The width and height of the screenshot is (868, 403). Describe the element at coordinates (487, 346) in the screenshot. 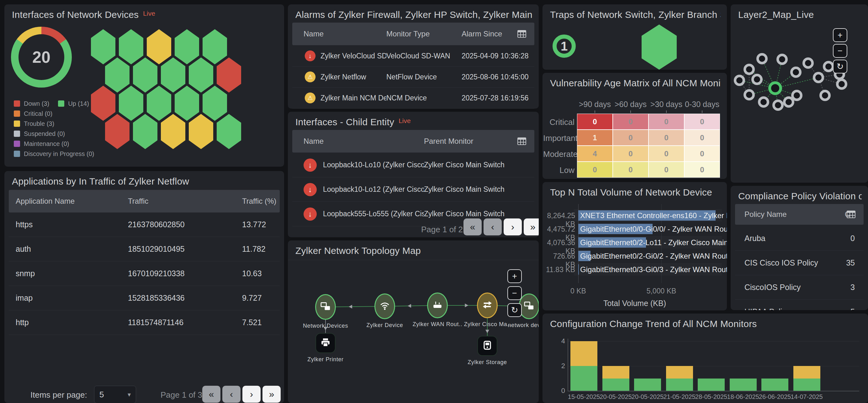

I see `topology-node-storage` at that location.